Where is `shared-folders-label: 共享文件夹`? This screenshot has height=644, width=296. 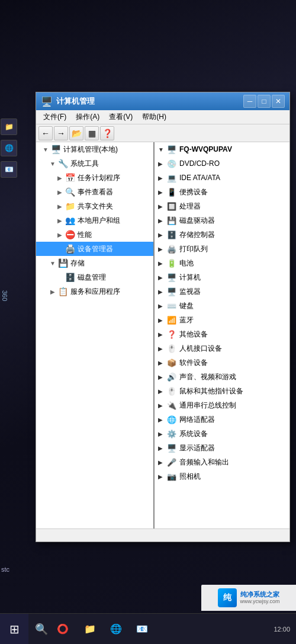
shared-folders-label: 共享文件夹 is located at coordinates (95, 206).